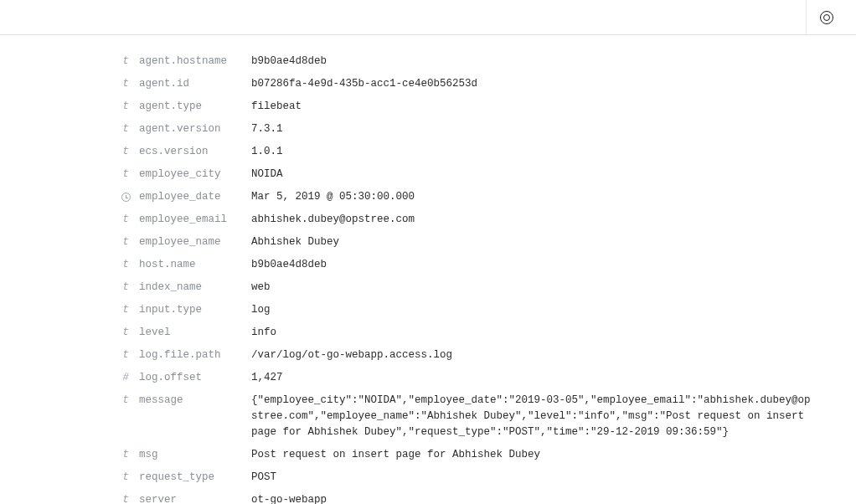  What do you see at coordinates (827, 18) in the screenshot?
I see `help-icon` at bounding box center [827, 18].